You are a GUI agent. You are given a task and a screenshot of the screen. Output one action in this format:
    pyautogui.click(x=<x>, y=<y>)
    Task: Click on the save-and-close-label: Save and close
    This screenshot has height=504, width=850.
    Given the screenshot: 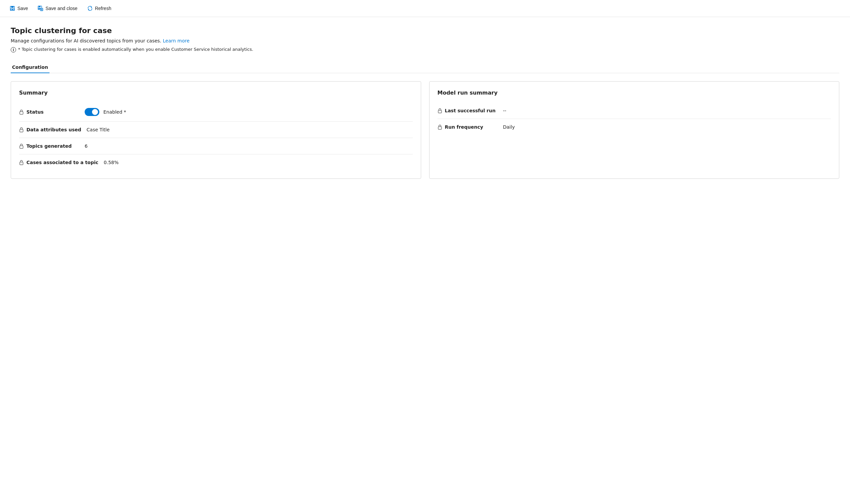 What is the action you would take?
    pyautogui.click(x=62, y=8)
    